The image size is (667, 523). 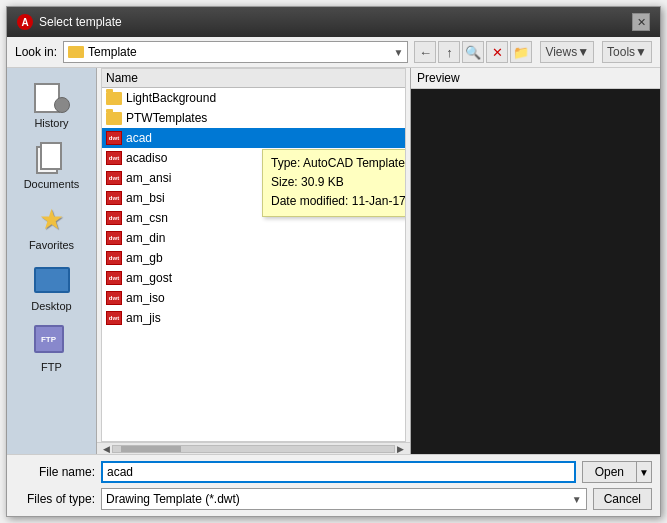 What do you see at coordinates (52, 97) in the screenshot?
I see `history-icon` at bounding box center [52, 97].